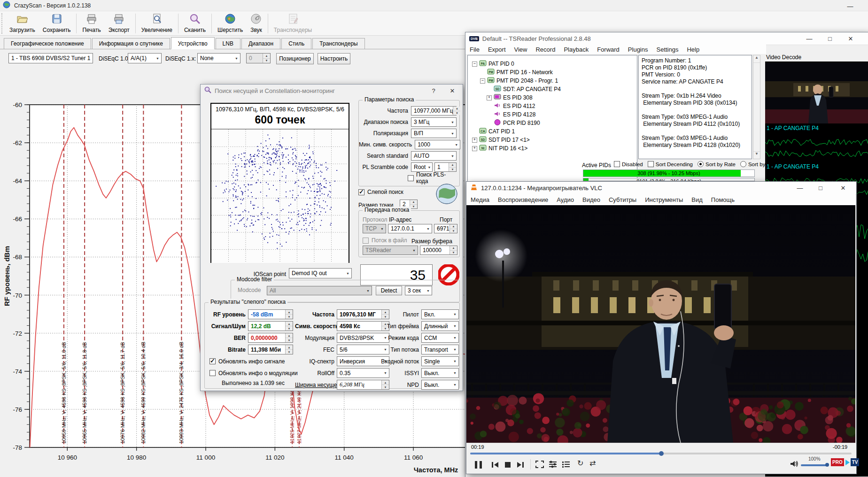 This screenshot has height=477, width=868. Describe the element at coordinates (271, 349) in the screenshot. I see `result-value-spinner: 11,398 Мби▲▼` at that location.